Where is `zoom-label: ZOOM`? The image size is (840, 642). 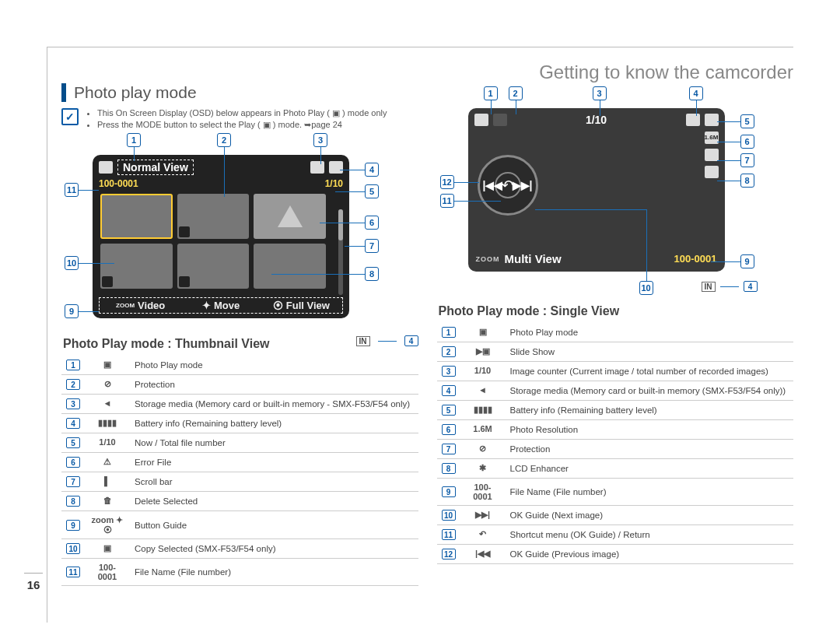
zoom-label: ZOOM is located at coordinates (125, 305).